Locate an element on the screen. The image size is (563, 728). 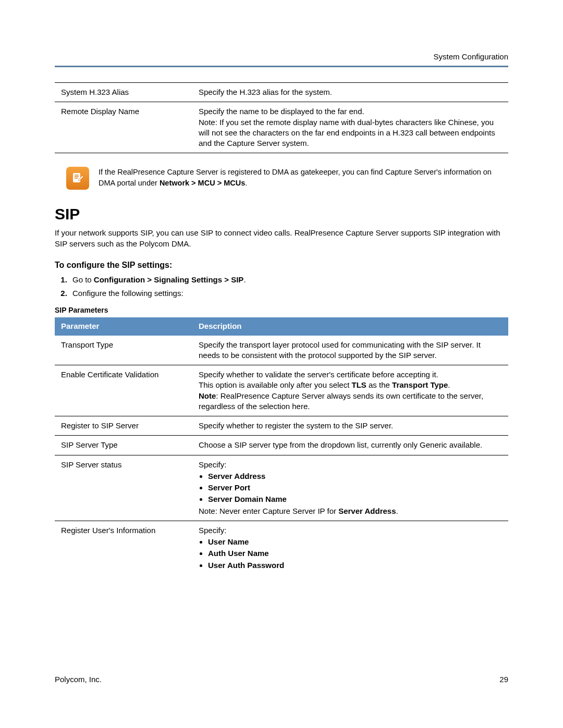
table-row: SIP Server status Specify: Server Addres… is located at coordinates (282, 488).